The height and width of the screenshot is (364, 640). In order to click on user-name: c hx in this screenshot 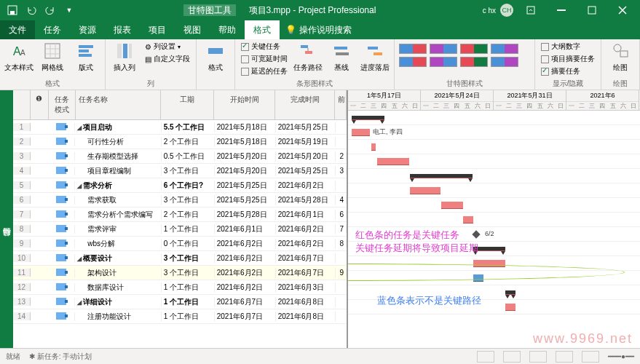, I will do `click(489, 10)`.